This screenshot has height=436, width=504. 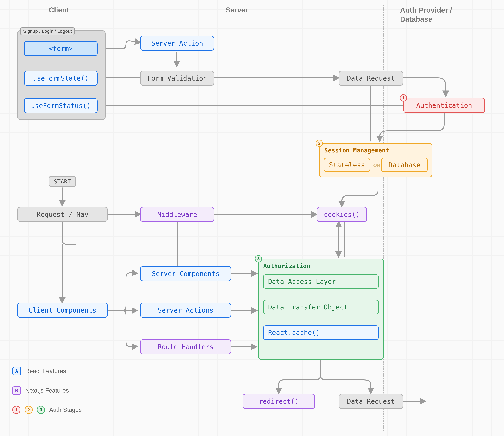 What do you see at coordinates (177, 78) in the screenshot?
I see `box-form-validation: Form Validation` at bounding box center [177, 78].